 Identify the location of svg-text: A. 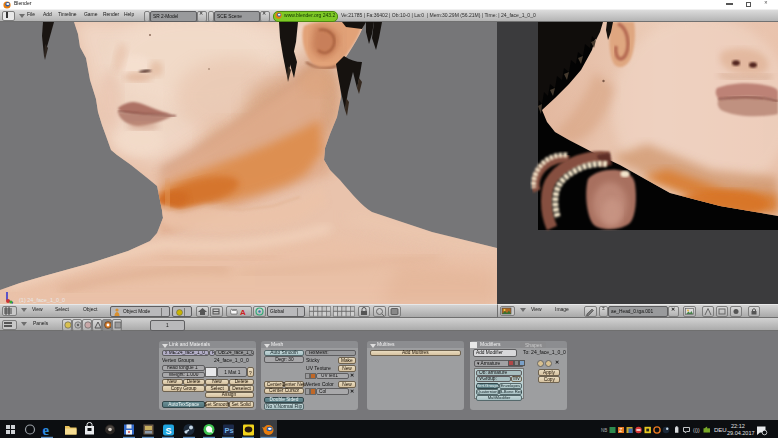
(243, 312).